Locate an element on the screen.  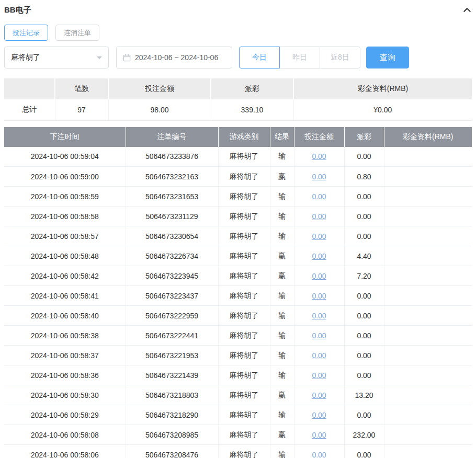
col-header-game-type: 游戏类别 is located at coordinates (244, 137).